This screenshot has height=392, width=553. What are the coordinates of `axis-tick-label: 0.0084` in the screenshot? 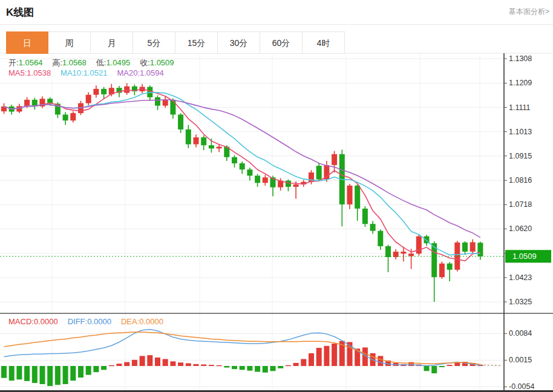 It's located at (520, 333).